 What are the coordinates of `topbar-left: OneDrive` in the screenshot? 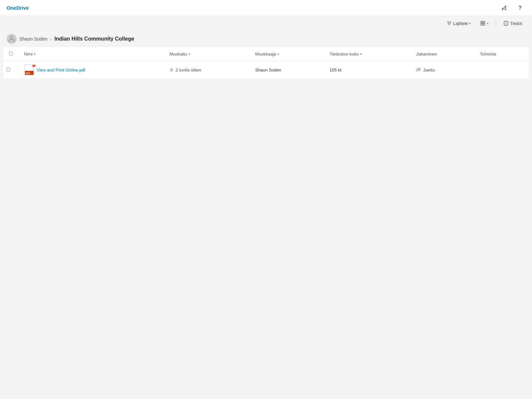 It's located at (18, 8).